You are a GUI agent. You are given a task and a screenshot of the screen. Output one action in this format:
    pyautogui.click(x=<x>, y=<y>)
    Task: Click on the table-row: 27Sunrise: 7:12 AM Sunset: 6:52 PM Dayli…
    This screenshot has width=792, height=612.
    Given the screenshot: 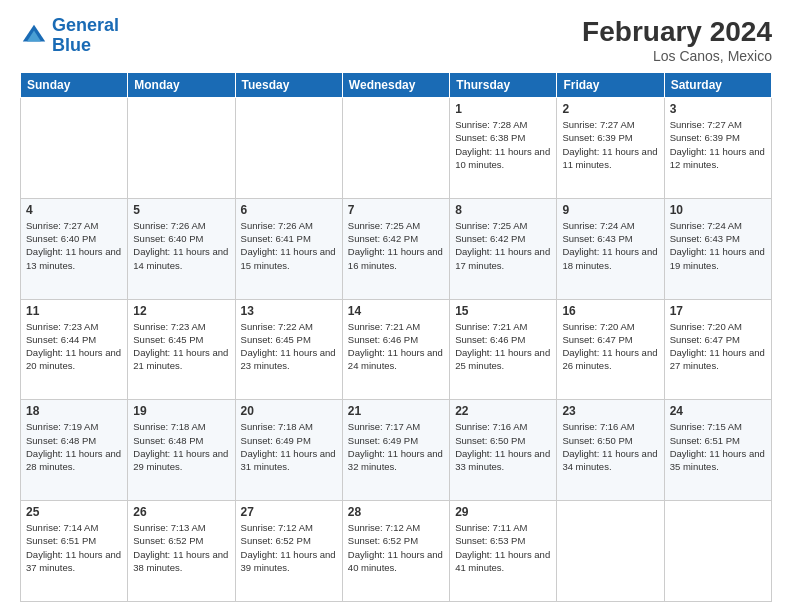 What is the action you would take?
    pyautogui.click(x=288, y=552)
    